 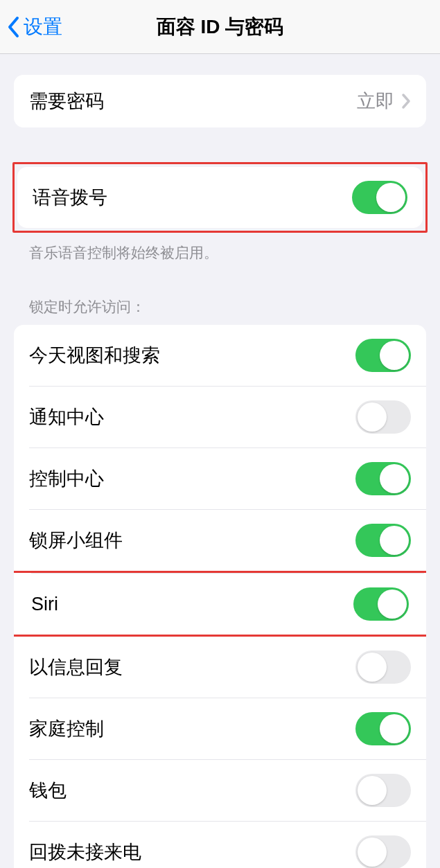 I want to click on voice-dial-highlight: 语音拨号, so click(x=220, y=197).